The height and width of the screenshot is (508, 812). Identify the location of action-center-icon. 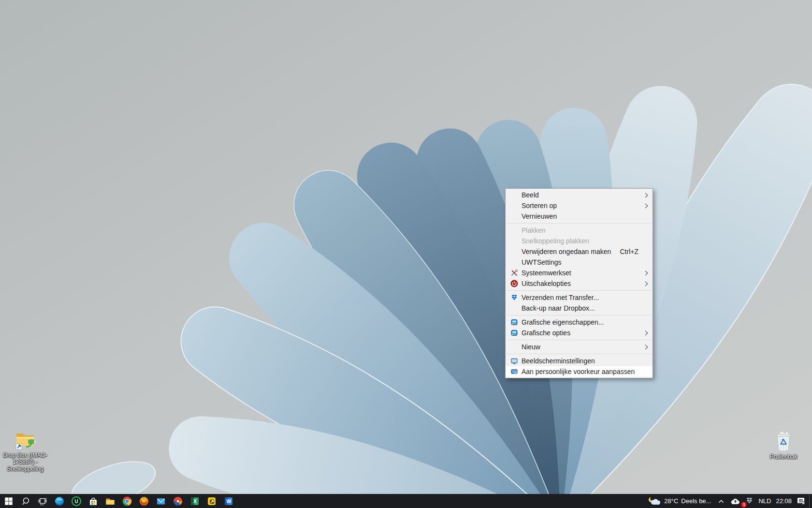
(801, 501).